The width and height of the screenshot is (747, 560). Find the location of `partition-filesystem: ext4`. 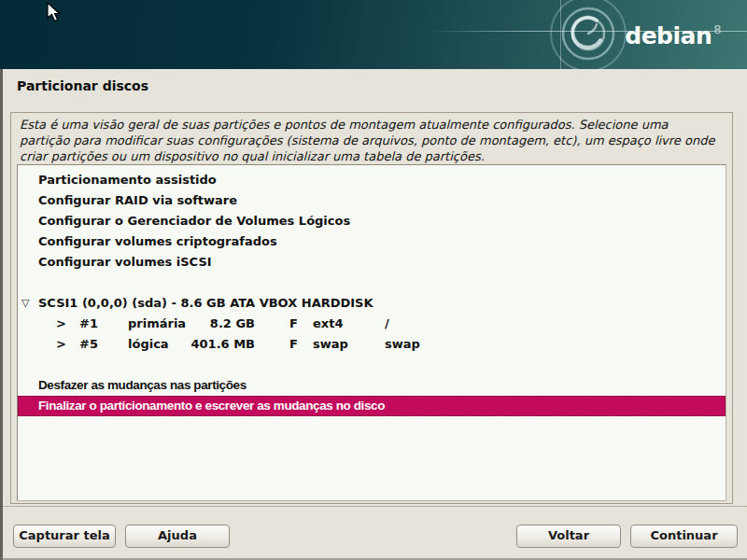

partition-filesystem: ext4 is located at coordinates (328, 324).